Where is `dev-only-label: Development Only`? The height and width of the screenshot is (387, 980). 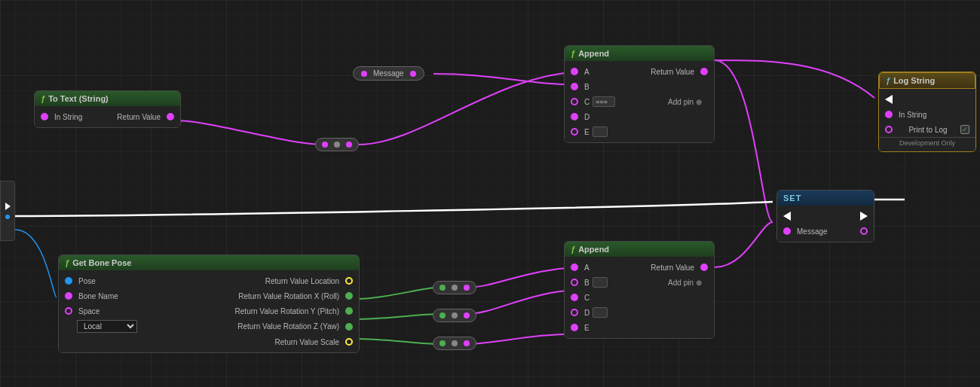 dev-only-label: Development Only is located at coordinates (927, 143).